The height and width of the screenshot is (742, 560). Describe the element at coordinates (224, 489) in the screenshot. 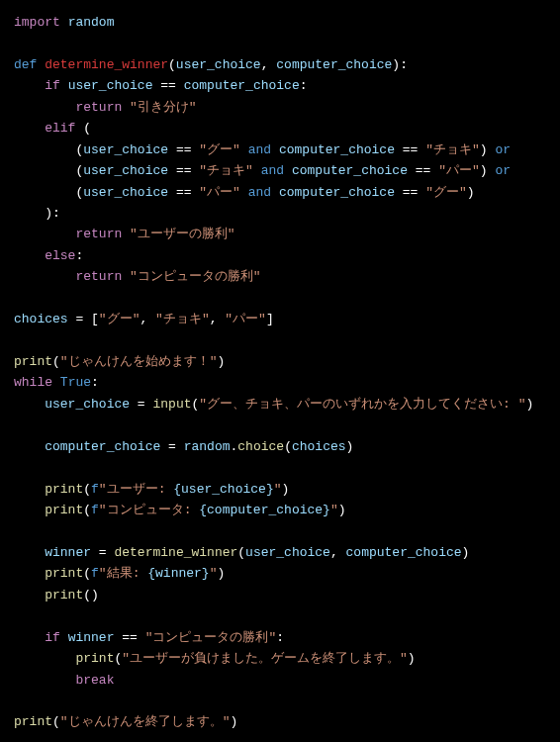

I see `fstring-var: {user_choice}` at that location.